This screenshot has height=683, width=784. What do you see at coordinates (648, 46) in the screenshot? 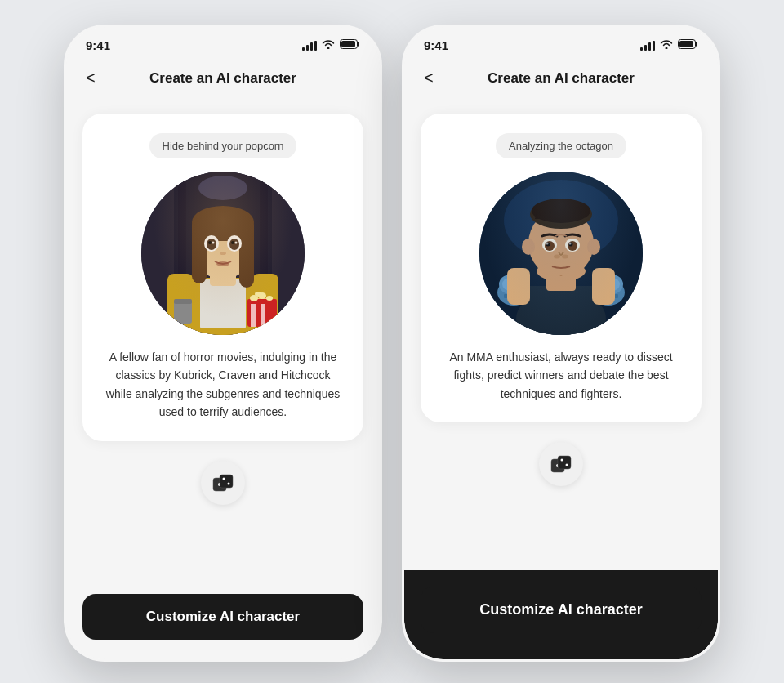
I see `signal-icon-right` at bounding box center [648, 46].